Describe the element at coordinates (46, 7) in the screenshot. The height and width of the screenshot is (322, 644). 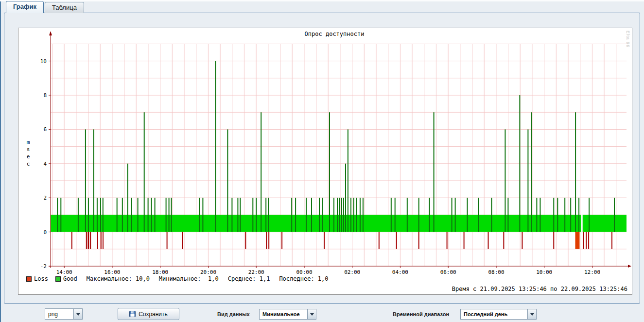
I see `tab-bar: График Таблица` at that location.